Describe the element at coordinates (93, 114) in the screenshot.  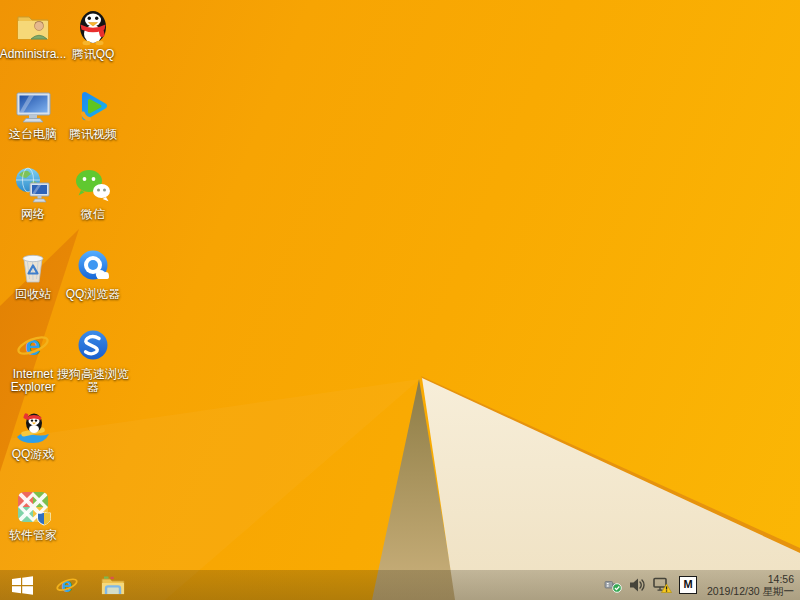
I see `desktop-icon-tencent-video: 腾讯视频` at that location.